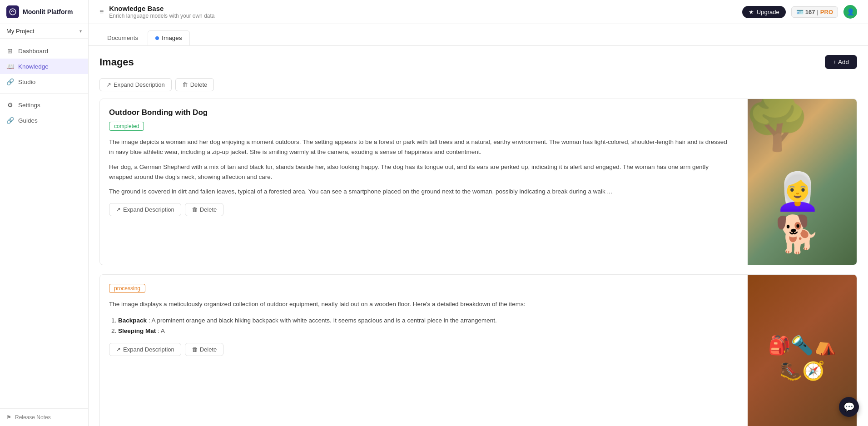 Image resolution: width=868 pixels, height=426 pixels. I want to click on star-icon: ★, so click(751, 12).